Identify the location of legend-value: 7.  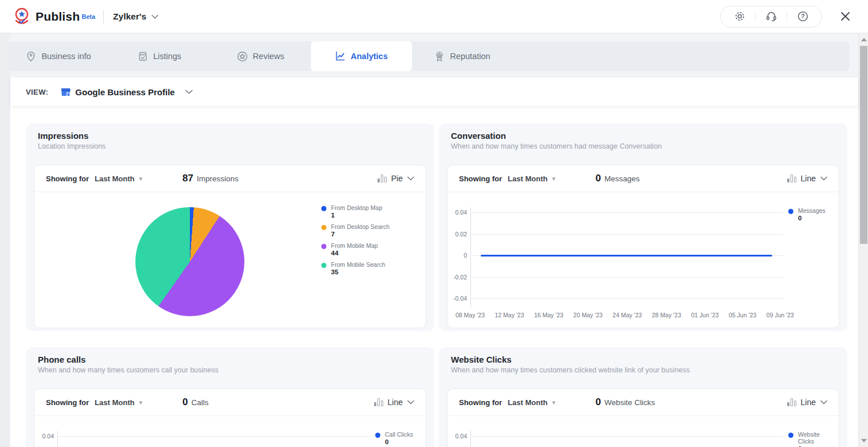
(360, 234).